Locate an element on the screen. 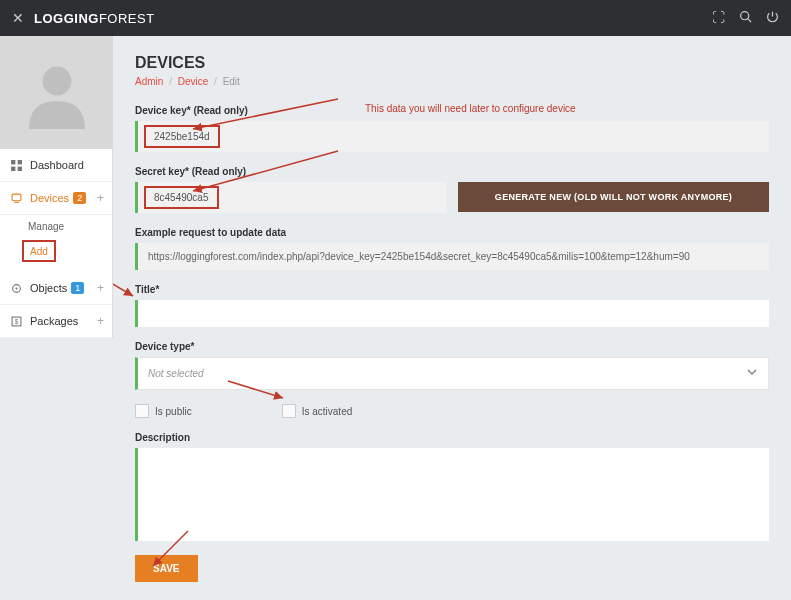 The width and height of the screenshot is (791, 600). device-key-block: Device key* (Read only) 2425be154d This … is located at coordinates (452, 128).